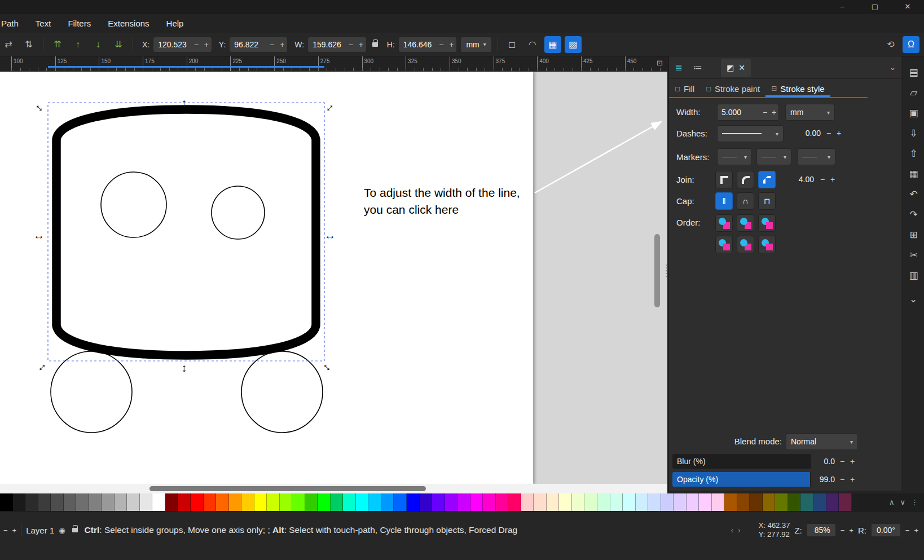 The width and height of the screenshot is (924, 560). Describe the element at coordinates (553, 45) in the screenshot. I see `scale-gradient-toggle: ▦` at that location.